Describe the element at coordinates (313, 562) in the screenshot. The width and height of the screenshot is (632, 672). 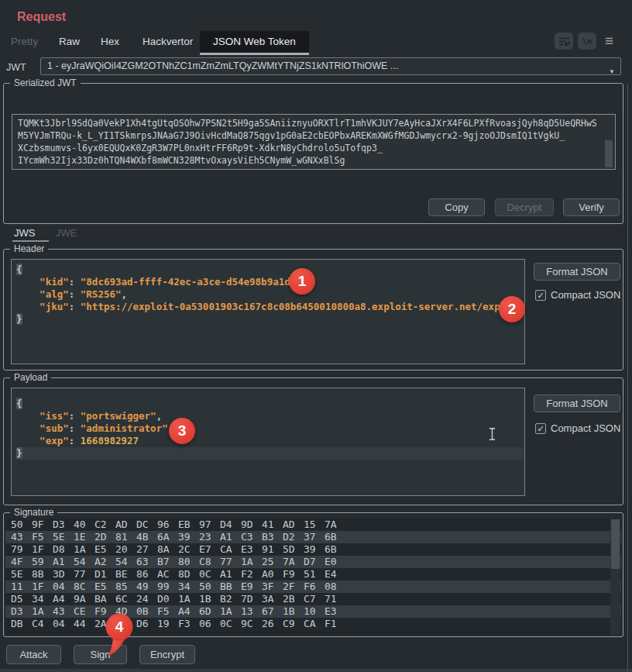
I see `hex-row: 4F59A154A25463B780C8771A257AD7E0` at that location.